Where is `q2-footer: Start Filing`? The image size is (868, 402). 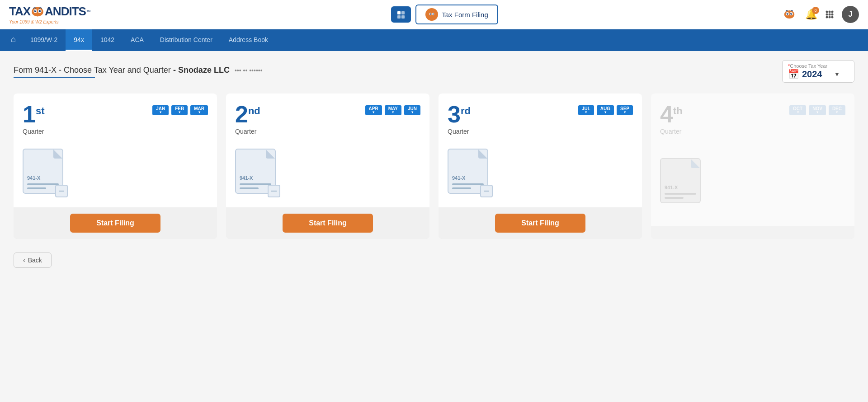
q2-footer: Start Filing is located at coordinates (328, 223).